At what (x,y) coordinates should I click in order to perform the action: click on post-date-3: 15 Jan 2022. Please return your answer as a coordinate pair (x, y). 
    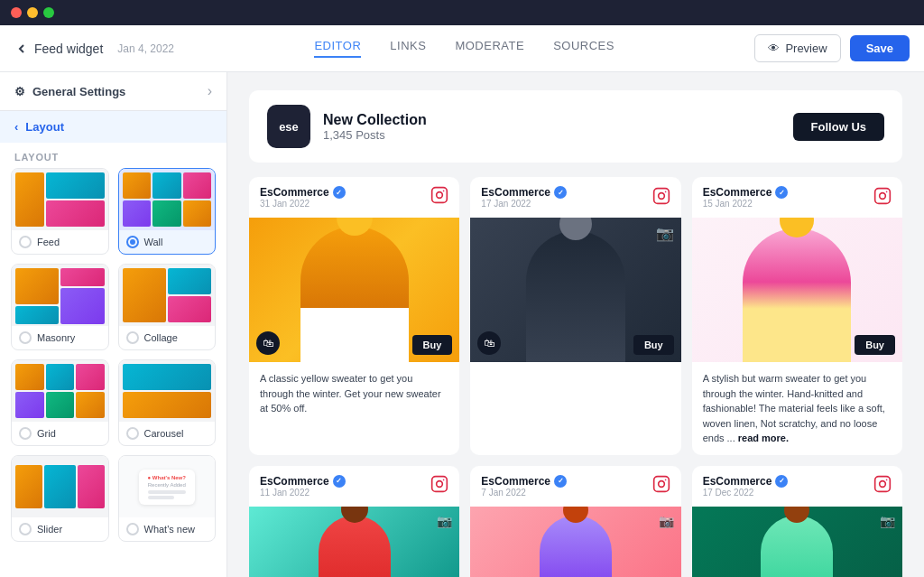
    Looking at the image, I should click on (745, 204).